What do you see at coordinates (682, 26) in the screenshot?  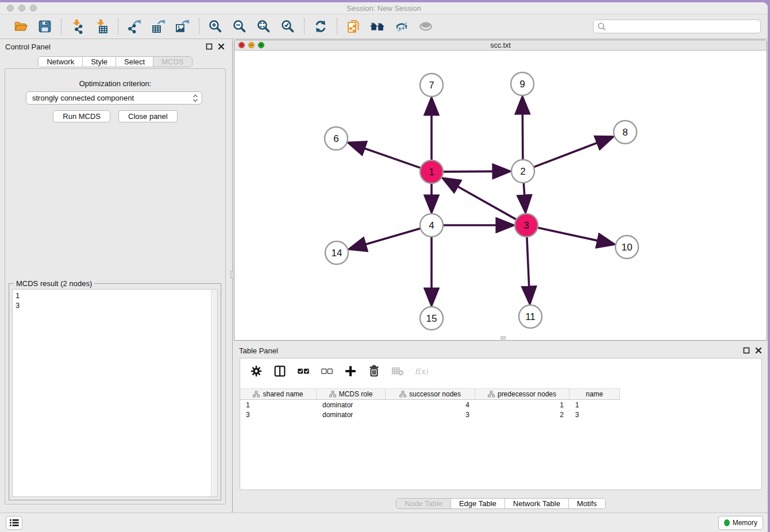 I see `search-input` at bounding box center [682, 26].